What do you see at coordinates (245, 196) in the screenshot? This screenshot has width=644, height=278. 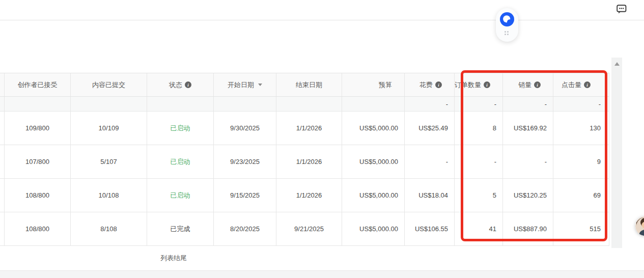 I see `cell-value: 9/15/2025` at bounding box center [245, 196].